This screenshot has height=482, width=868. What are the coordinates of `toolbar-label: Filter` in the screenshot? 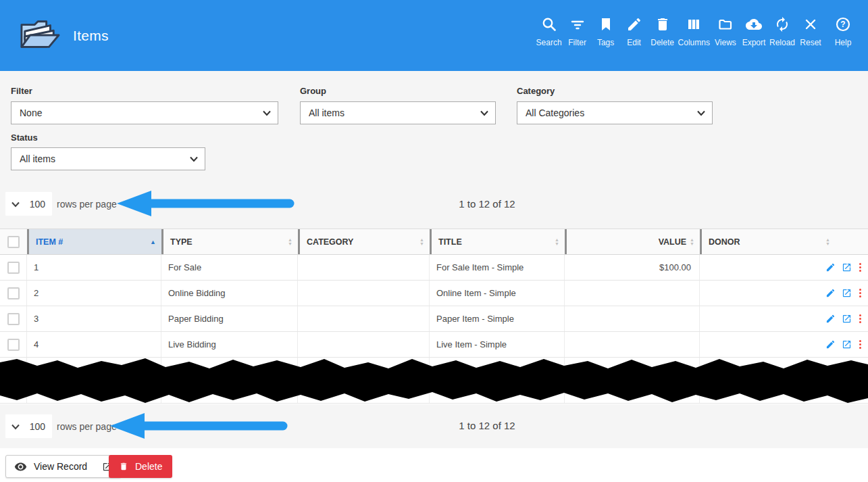 It's located at (577, 43).